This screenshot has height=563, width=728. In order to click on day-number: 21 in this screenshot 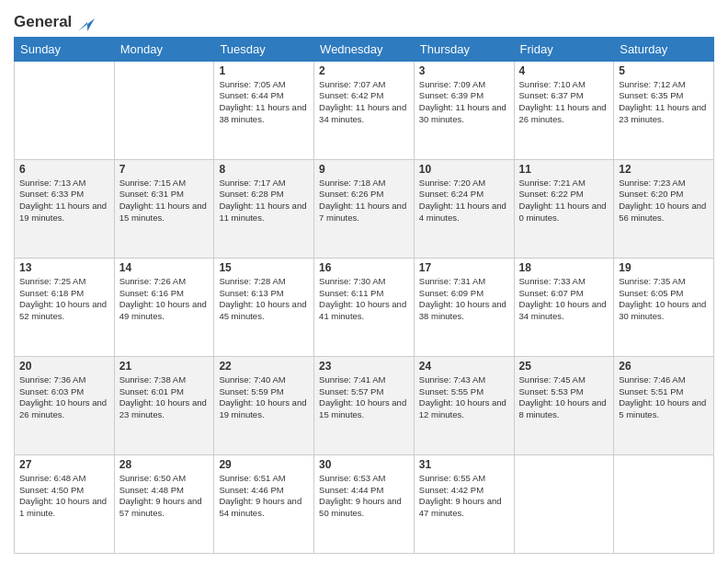, I will do `click(165, 366)`.